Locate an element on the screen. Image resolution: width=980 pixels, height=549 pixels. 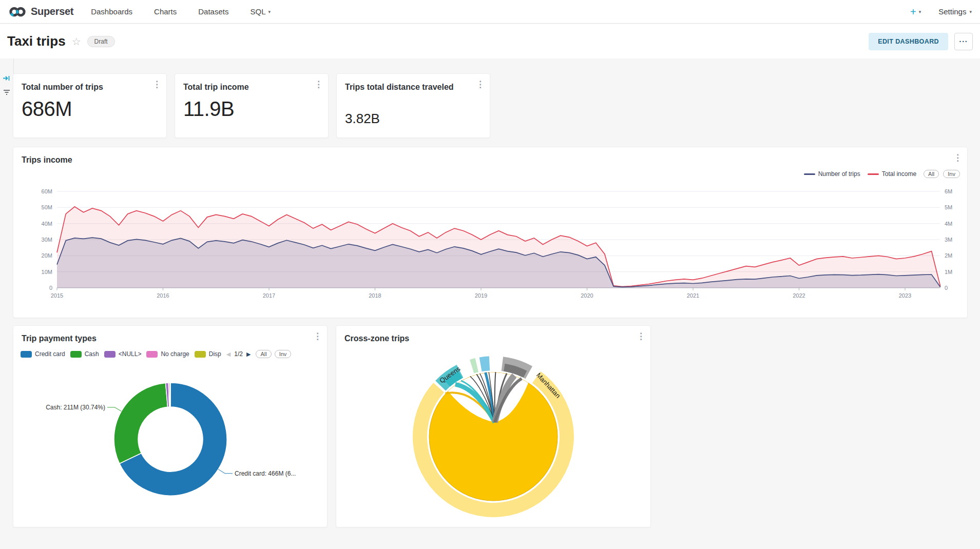
legend-item-cash: Cash is located at coordinates (85, 354).